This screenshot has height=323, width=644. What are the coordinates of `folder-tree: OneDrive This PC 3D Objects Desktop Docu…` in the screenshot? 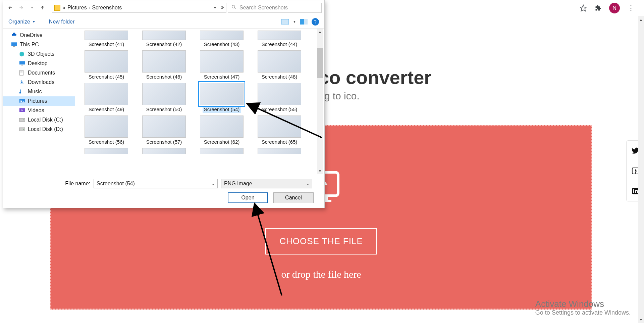 It's located at (39, 101).